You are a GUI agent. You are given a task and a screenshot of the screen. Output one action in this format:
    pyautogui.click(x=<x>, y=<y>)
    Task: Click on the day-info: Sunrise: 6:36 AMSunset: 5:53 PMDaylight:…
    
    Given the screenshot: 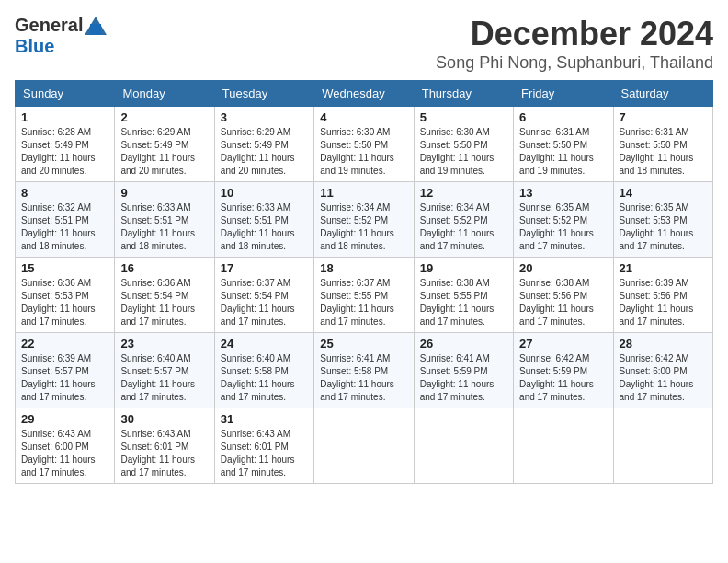 What is the action you would take?
    pyautogui.click(x=59, y=302)
    